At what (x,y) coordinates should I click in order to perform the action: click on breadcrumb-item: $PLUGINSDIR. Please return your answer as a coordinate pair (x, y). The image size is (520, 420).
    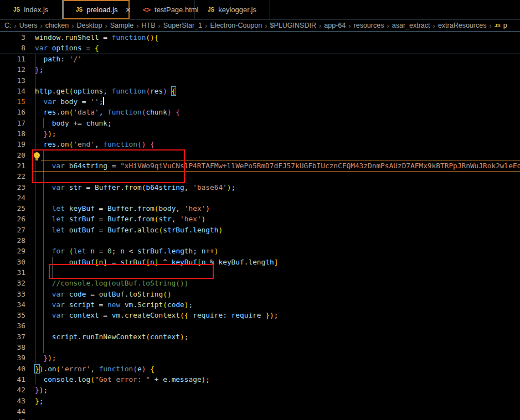
    Looking at the image, I should click on (294, 25).